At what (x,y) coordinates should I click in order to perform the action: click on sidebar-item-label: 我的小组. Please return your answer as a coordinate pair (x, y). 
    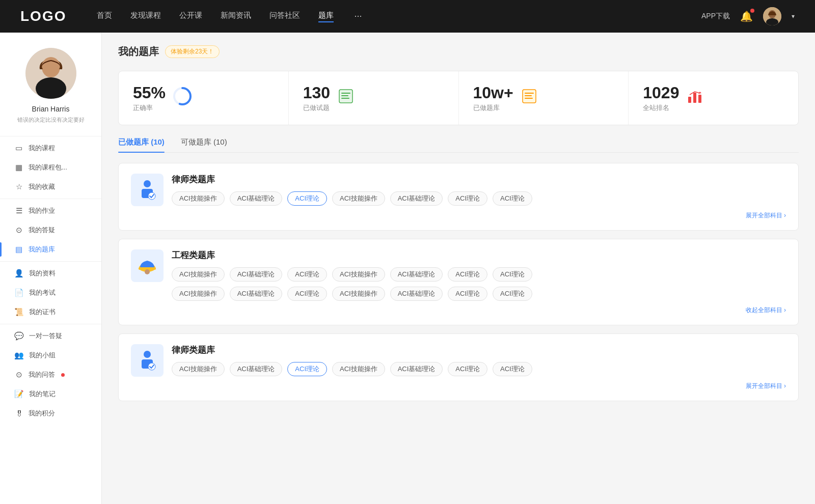
    Looking at the image, I should click on (42, 355).